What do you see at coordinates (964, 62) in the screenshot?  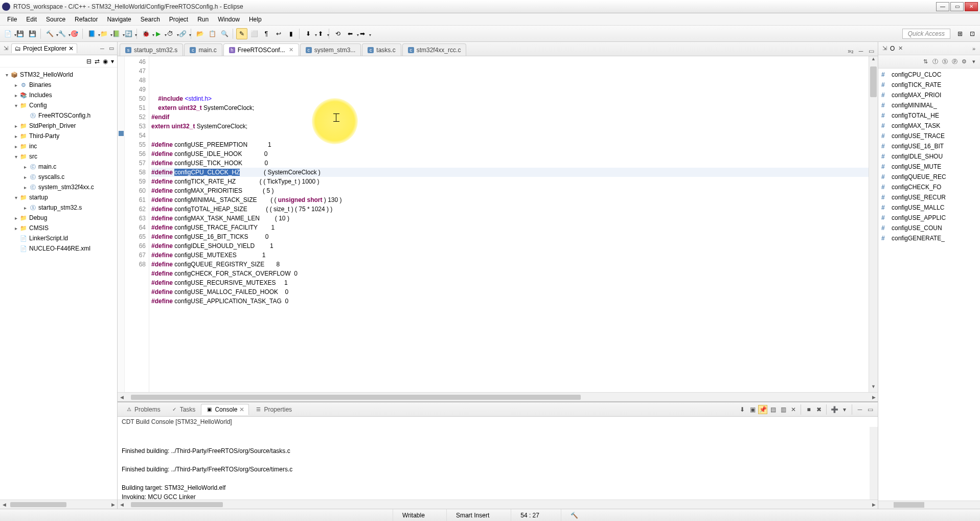 I see `filter-icon: ⚙` at bounding box center [964, 62].